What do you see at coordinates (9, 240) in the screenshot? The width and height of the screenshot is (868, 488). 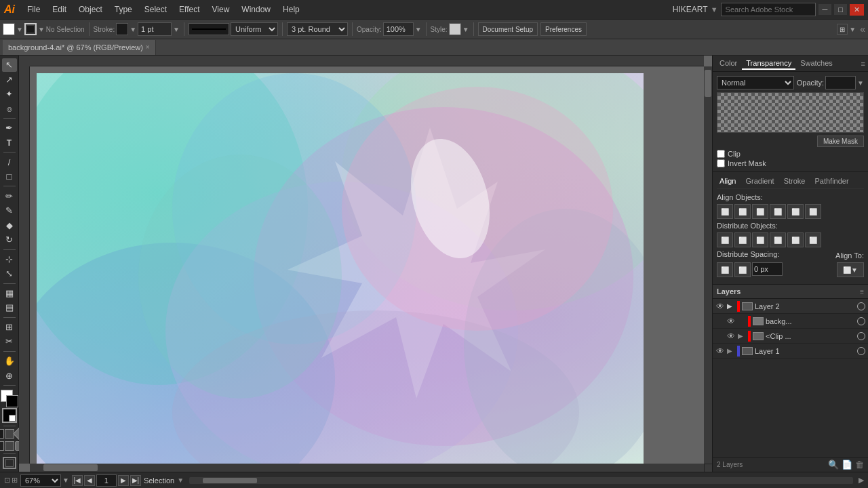 I see `rotate-tool: ↻` at bounding box center [9, 240].